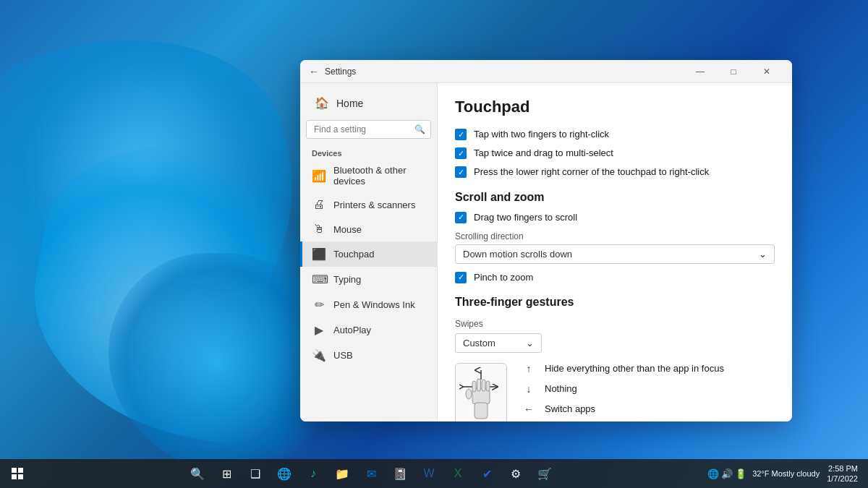 The height and width of the screenshot is (488, 868). Describe the element at coordinates (314, 72) in the screenshot. I see `back-icon: ←` at that location.